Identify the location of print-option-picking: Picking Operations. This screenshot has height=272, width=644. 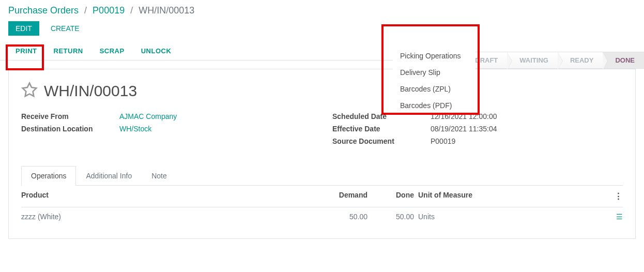
(434, 56).